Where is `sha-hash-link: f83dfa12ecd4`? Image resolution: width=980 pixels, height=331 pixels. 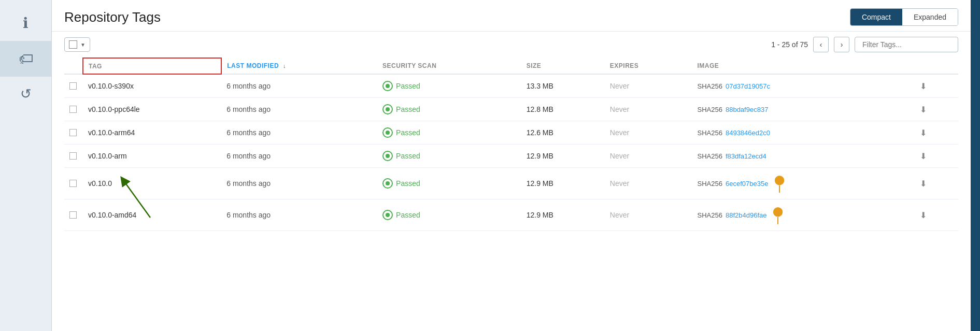
sha-hash-link: f83dfa12ecd4 is located at coordinates (746, 156).